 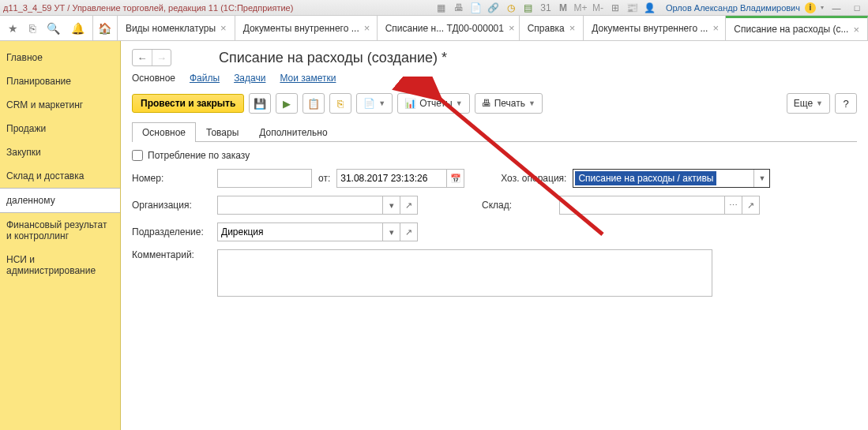 I want to click on subnav-notes: Мои заметки, so click(x=308, y=78).